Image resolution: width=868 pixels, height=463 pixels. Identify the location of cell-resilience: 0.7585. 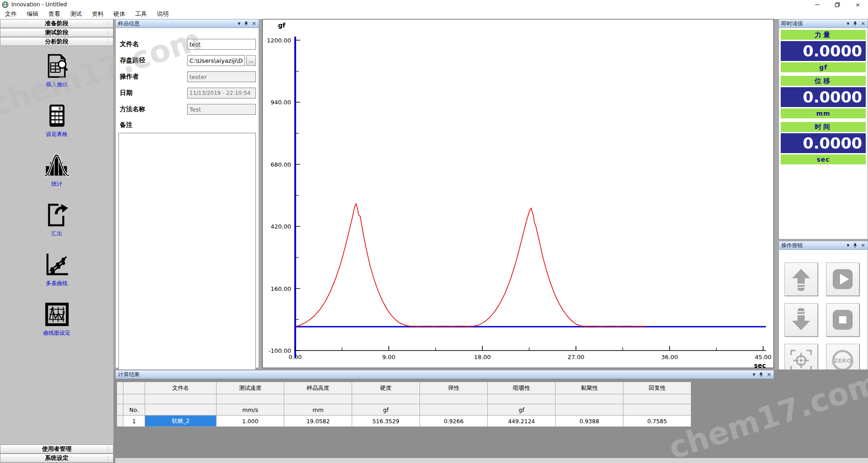
(657, 421).